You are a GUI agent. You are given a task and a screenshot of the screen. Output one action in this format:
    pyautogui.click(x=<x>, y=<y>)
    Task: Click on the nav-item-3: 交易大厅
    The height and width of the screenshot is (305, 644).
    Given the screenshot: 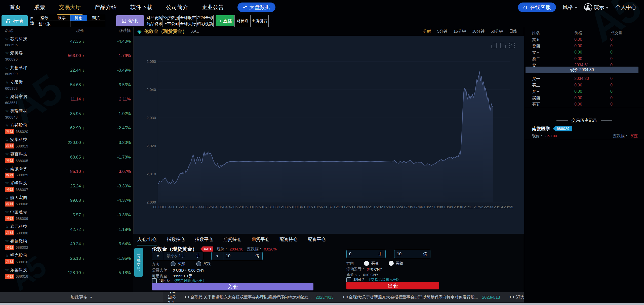 What is the action you would take?
    pyautogui.click(x=70, y=7)
    